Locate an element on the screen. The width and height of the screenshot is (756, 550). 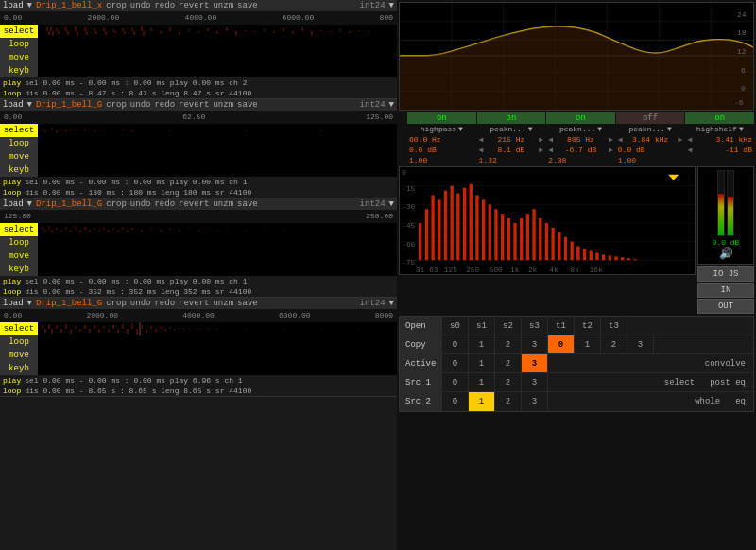
grid-src2-eq: eq is located at coordinates (741, 402).